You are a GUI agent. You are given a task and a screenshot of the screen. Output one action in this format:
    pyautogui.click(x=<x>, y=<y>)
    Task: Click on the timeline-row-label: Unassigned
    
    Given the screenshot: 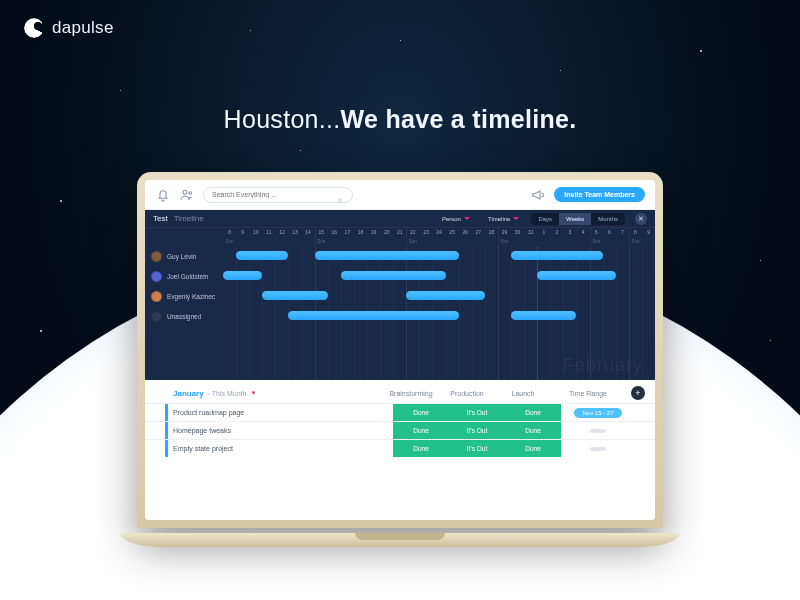 What is the action you would take?
    pyautogui.click(x=184, y=316)
    